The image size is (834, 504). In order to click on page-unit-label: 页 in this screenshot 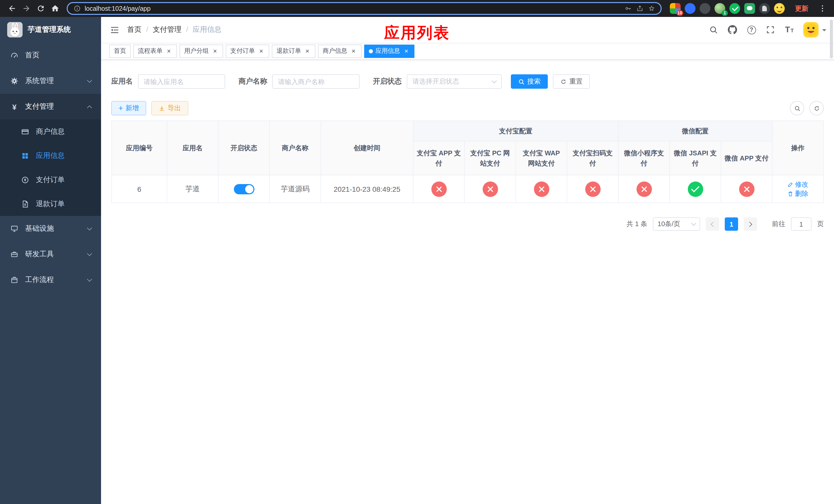, I will do `click(820, 224)`.